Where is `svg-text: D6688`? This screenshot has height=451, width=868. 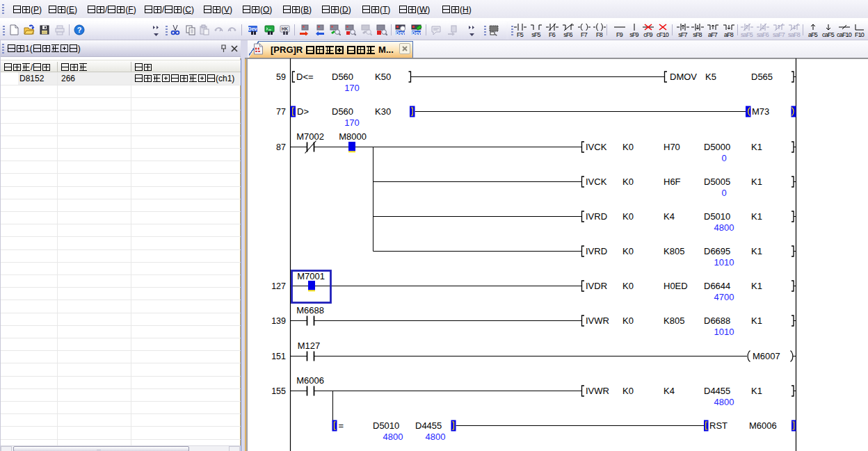 svg-text: D6688 is located at coordinates (717, 321).